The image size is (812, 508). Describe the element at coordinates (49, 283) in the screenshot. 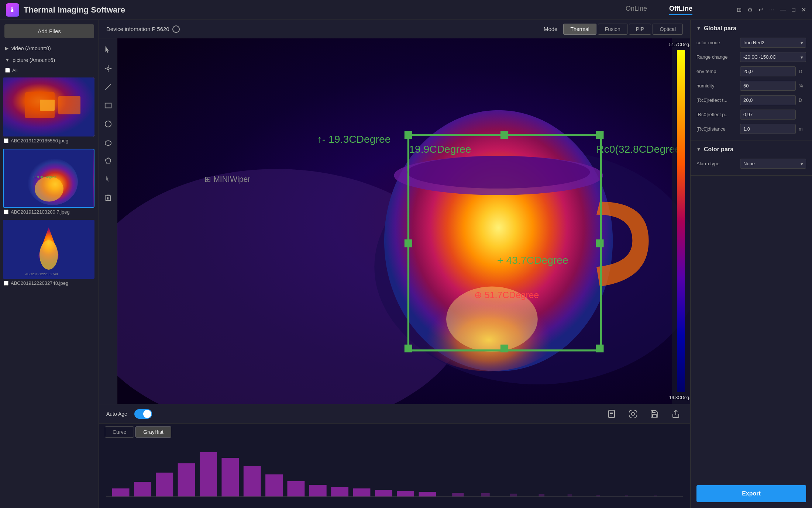

I see `image-filename-3: ABC20191222032748.jpeg` at that location.